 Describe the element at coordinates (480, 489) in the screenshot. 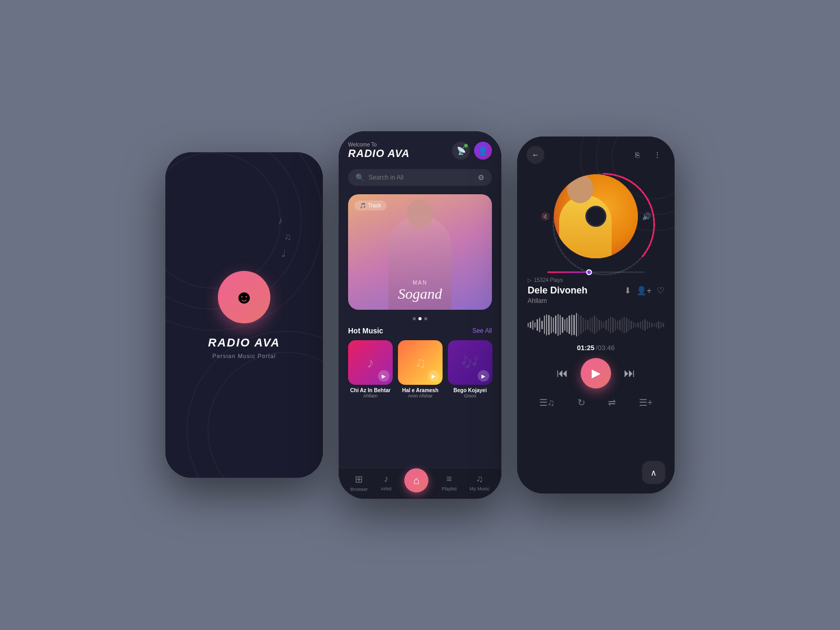

I see `mymusic-label: My Music` at that location.